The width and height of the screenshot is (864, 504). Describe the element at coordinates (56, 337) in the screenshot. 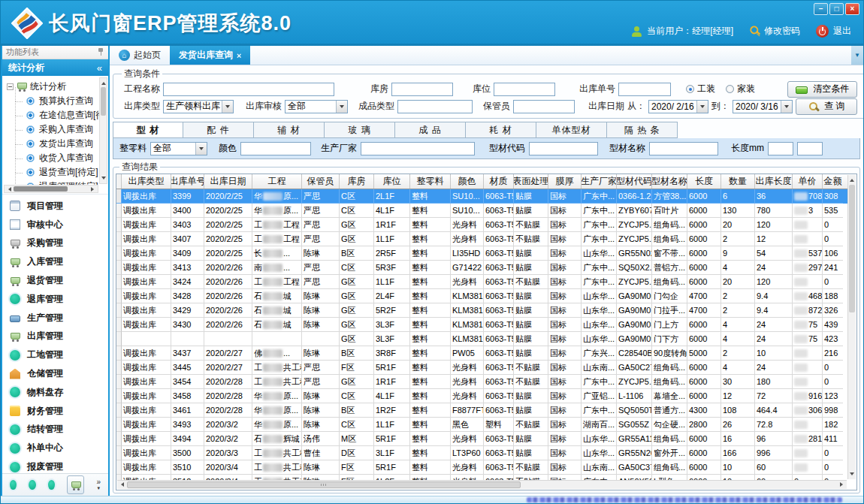

I see `sidebar-module-item: 出库管理` at that location.